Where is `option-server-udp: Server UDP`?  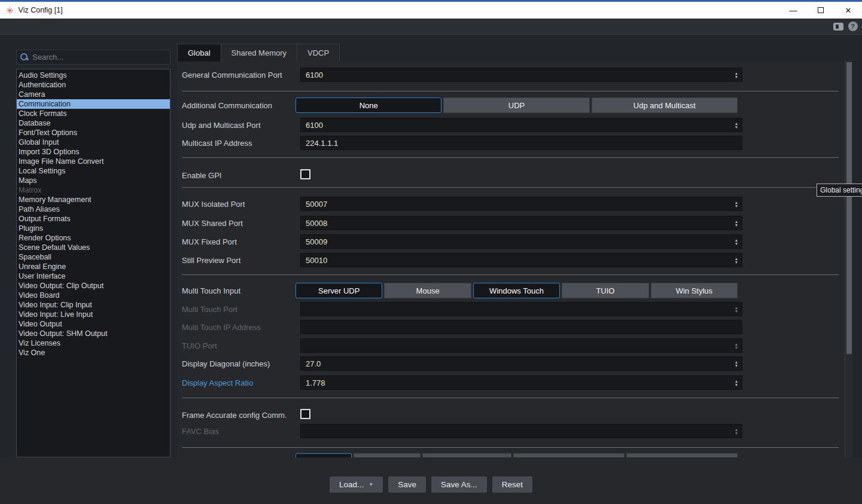 option-server-udp: Server UDP is located at coordinates (339, 291).